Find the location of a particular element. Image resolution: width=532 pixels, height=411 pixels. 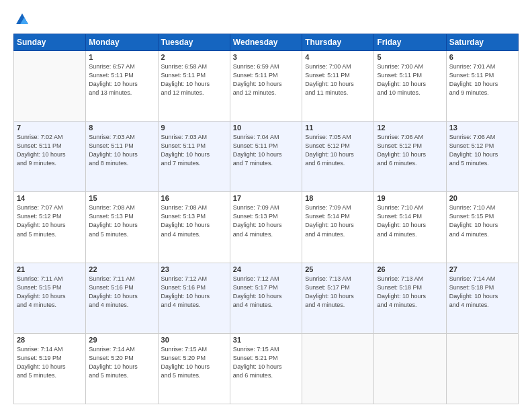

day-of-week-header: Wednesday is located at coordinates (266, 43).